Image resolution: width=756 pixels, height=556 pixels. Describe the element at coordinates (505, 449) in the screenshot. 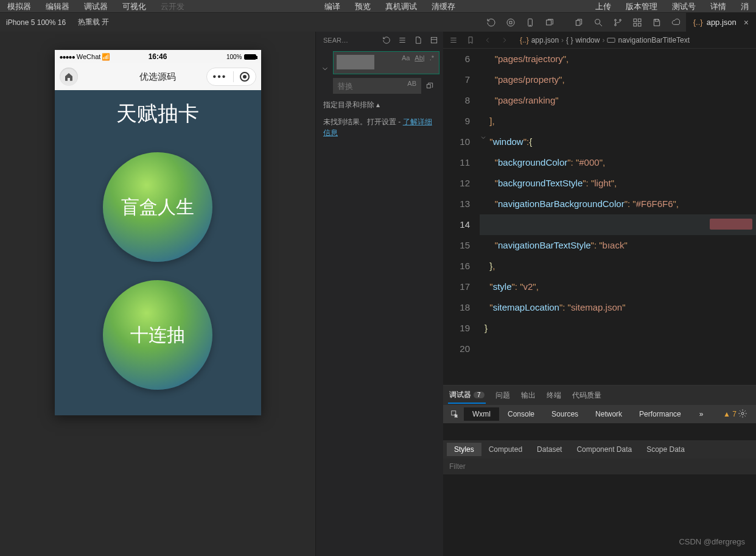

I see `styles-tab-Computed: Computed` at that location.